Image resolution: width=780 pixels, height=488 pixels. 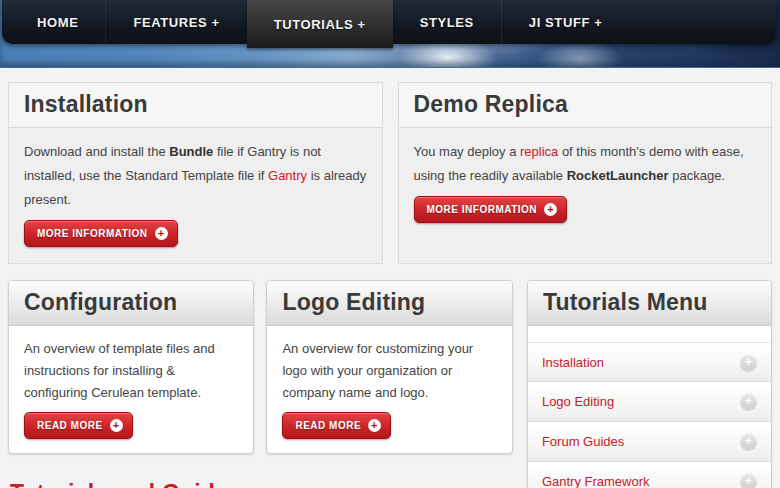 What do you see at coordinates (100, 302) in the screenshot?
I see `configuration-title: Configuration` at bounding box center [100, 302].